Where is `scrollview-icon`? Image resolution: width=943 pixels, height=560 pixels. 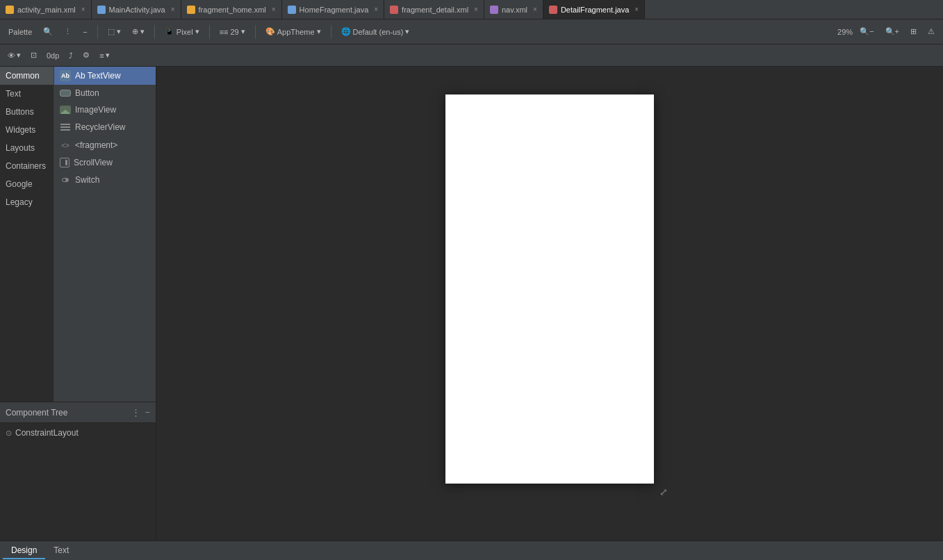
scrollview-icon is located at coordinates (65, 163).